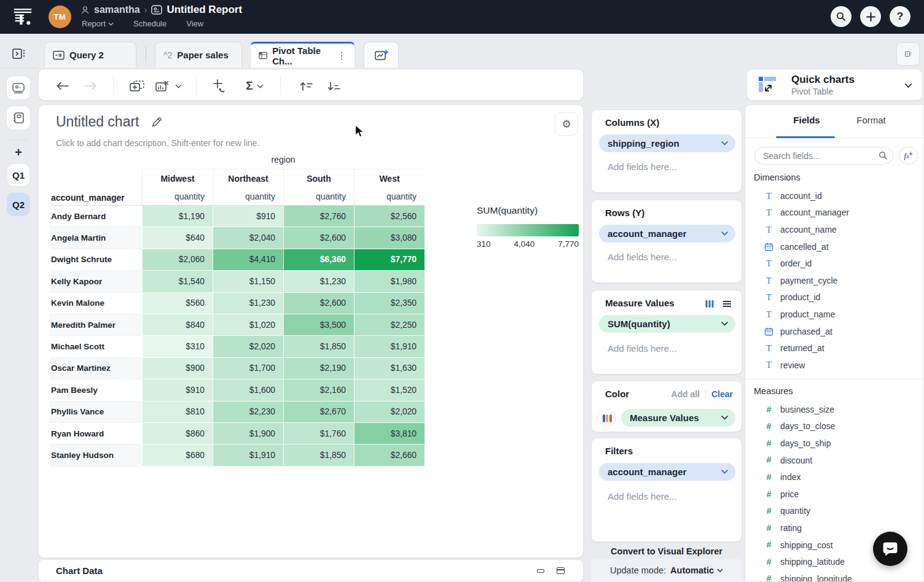  Describe the element at coordinates (834, 477) in the screenshot. I see `field-item-index: #index` at that location.